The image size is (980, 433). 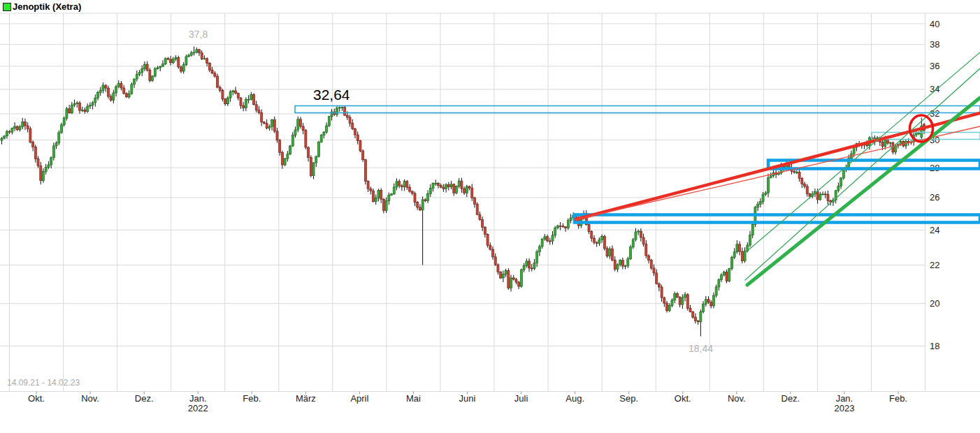 What do you see at coordinates (199, 408) in the screenshot?
I see `svg-text: 2022` at bounding box center [199, 408].